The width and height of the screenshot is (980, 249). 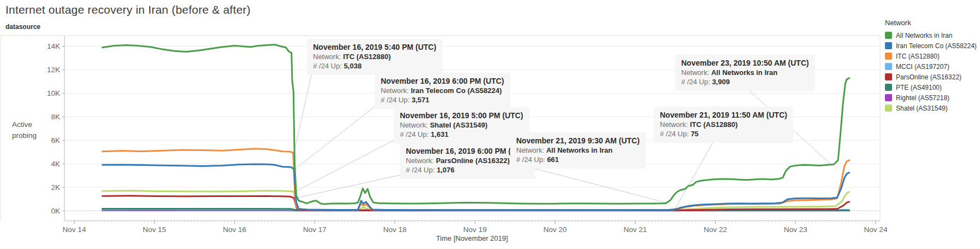 I want to click on legend-item: All Networks in Iran, so click(x=932, y=35).